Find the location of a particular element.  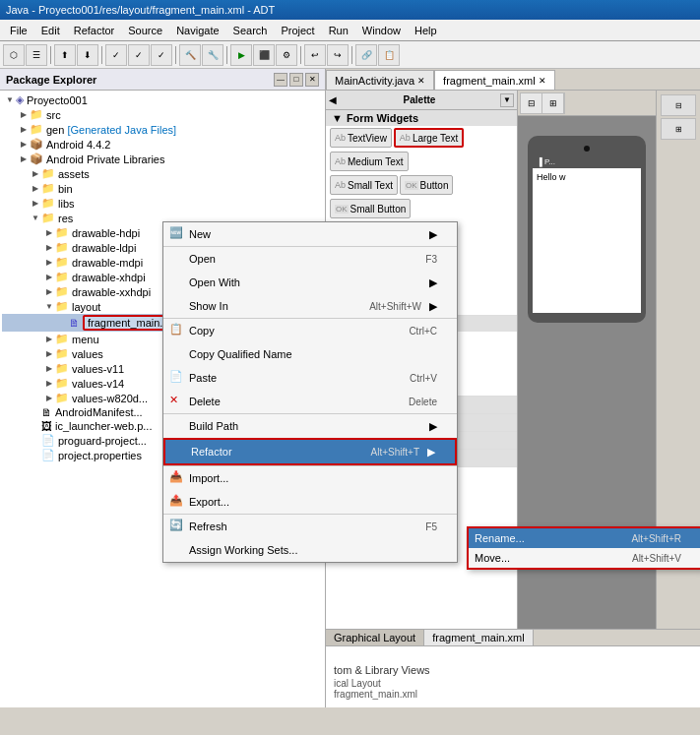

ctx-label: Open is located at coordinates (203, 259).